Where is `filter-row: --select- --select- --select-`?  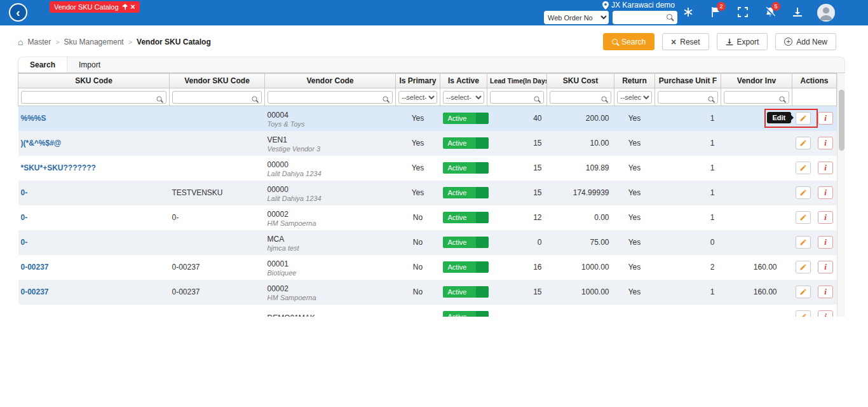
filter-row: --select- --select- --select- is located at coordinates (428, 97).